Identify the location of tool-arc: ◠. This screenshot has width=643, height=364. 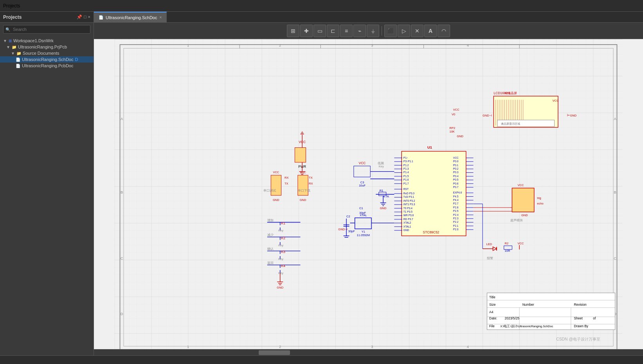
(444, 31).